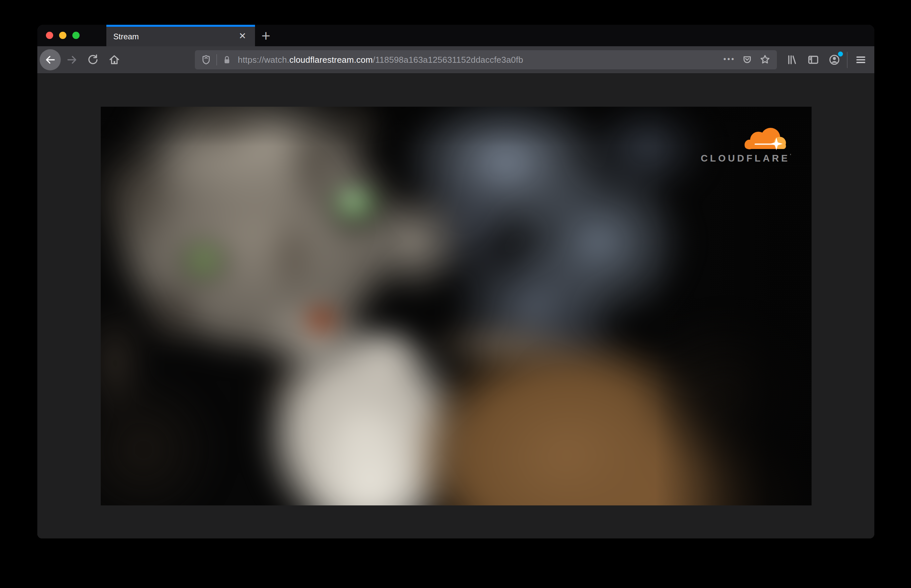  What do you see at coordinates (729, 60) in the screenshot?
I see `page-actions-icon: •••` at bounding box center [729, 60].